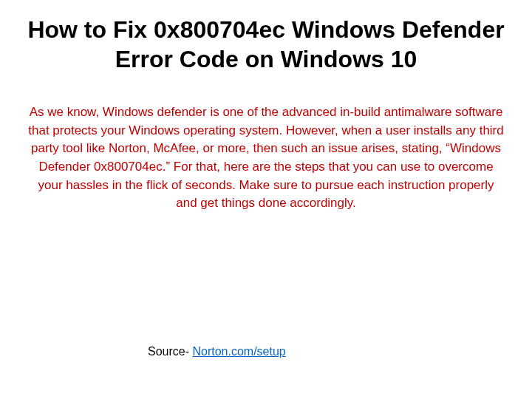 The width and height of the screenshot is (532, 399). Describe the element at coordinates (170, 352) in the screenshot. I see `source-label: Source-` at that location.